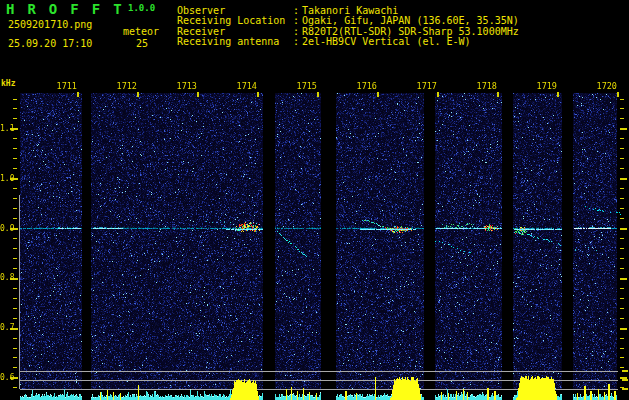  Describe the element at coordinates (386, 42) in the screenshot. I see `info-value: 2el-HB9CV Vertical (el. E-W)` at that location.